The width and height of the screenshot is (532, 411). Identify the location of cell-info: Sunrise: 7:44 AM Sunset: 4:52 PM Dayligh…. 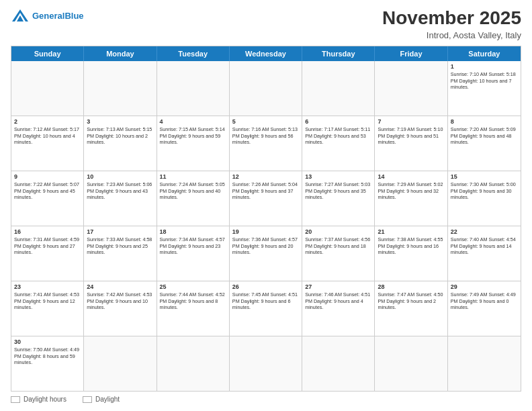
(193, 301).